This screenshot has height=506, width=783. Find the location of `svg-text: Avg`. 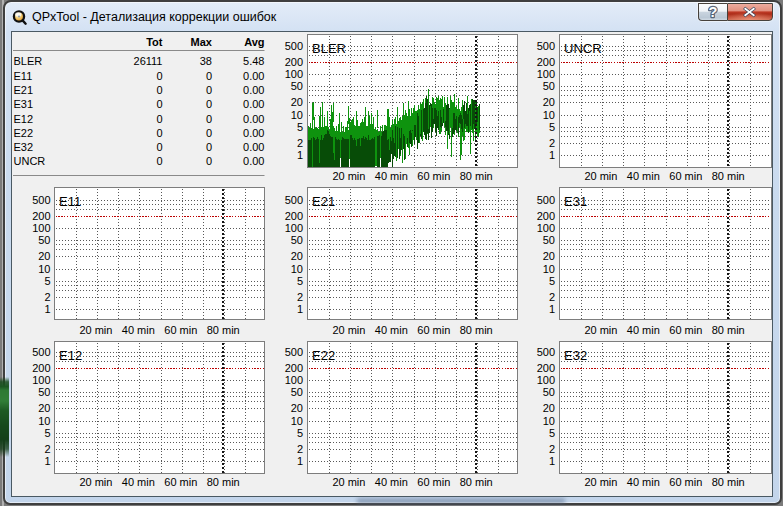

svg-text: Avg is located at coordinates (254, 42).